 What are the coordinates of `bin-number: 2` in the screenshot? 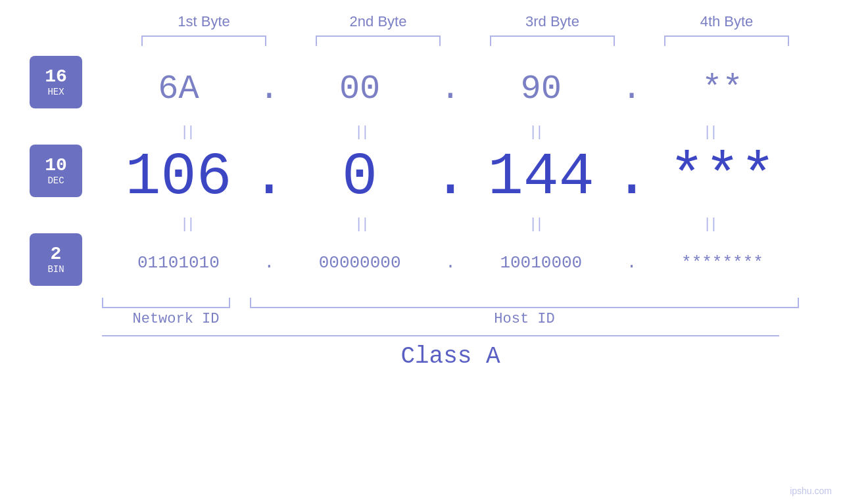 It's located at (57, 255).